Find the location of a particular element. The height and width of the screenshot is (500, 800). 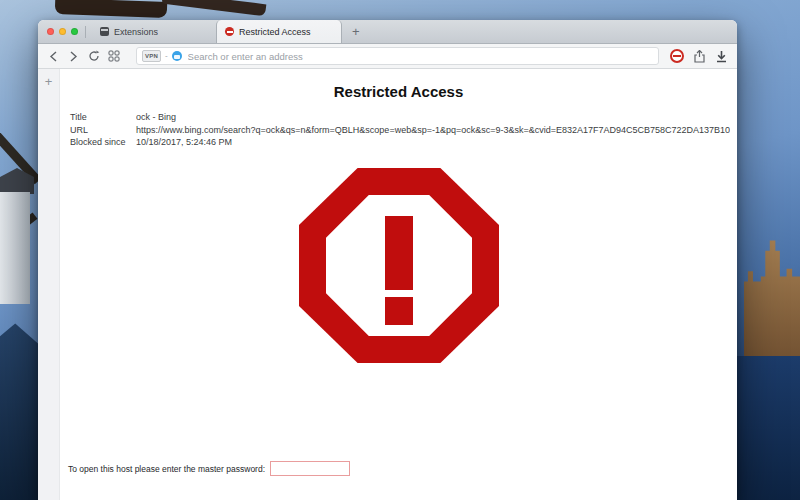

info-value: ock - Bing is located at coordinates (156, 118).